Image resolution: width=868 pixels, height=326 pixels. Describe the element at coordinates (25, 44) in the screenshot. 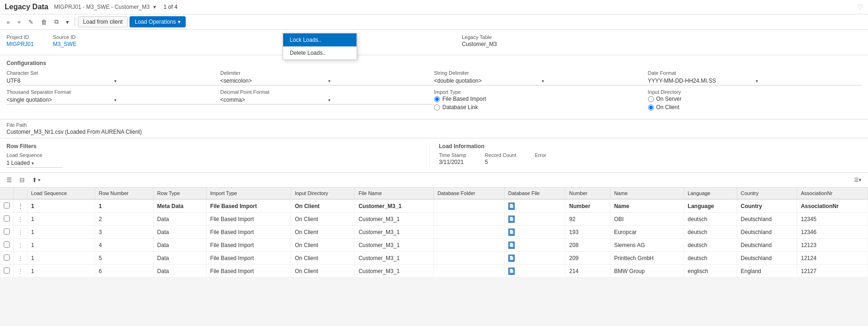

I see `project-id-value: MIGPRJ01` at that location.